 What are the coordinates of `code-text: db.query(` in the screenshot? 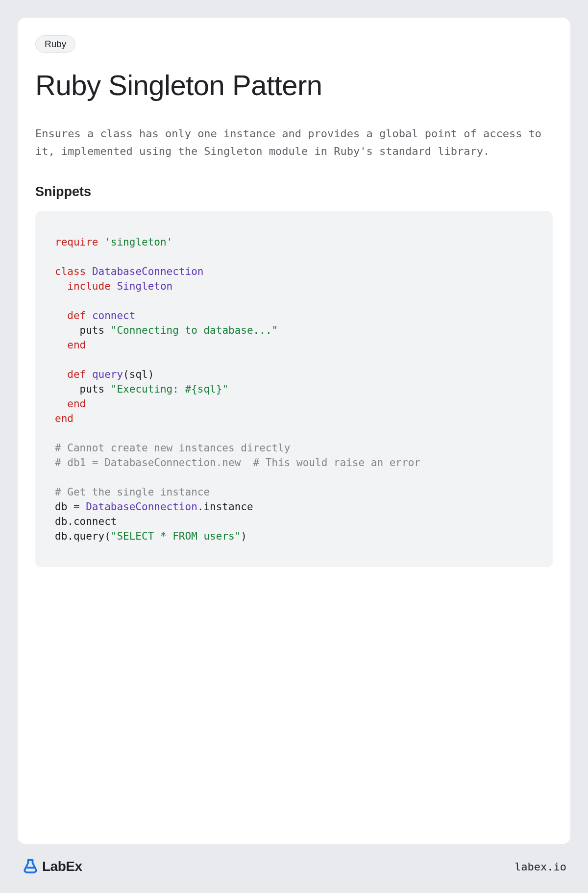 It's located at (83, 536).